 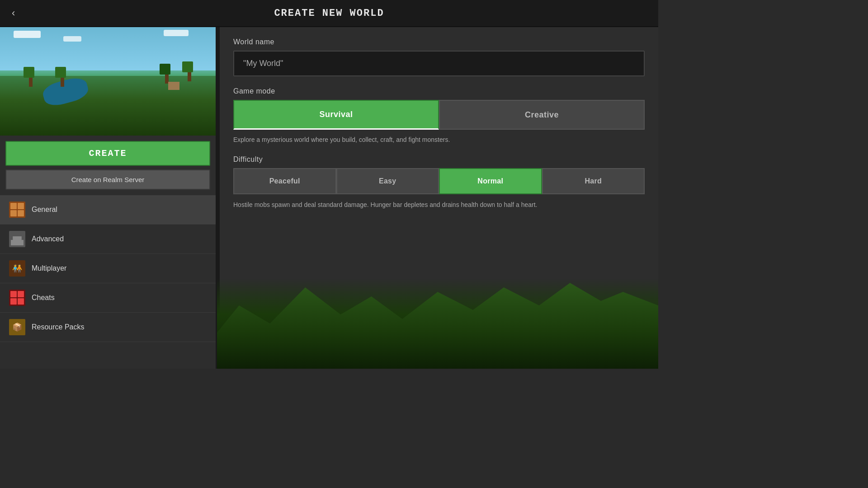 What do you see at coordinates (491, 181) in the screenshot?
I see `normal-difficulty-button: Normal` at bounding box center [491, 181].